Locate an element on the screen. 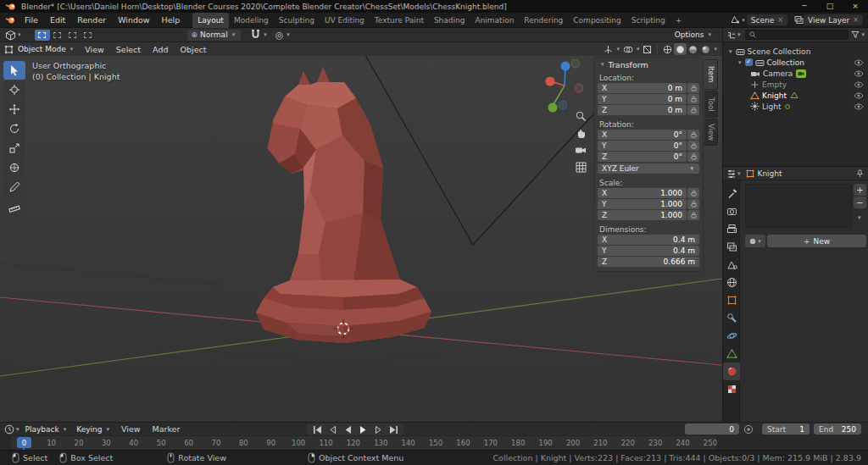 The width and height of the screenshot is (868, 465). shading-solid-icon is located at coordinates (680, 49).